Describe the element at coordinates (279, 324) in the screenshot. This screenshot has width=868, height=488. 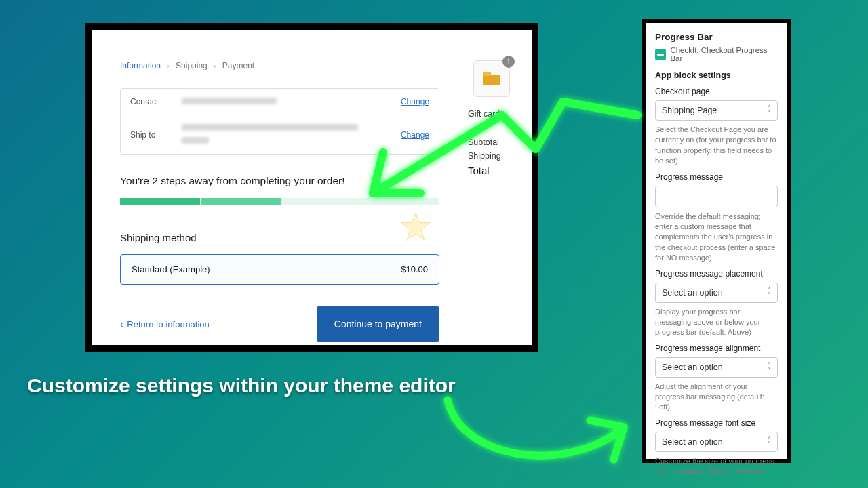
I see `checkout-footer: ‹ Return to information Continue to paym…` at that location.